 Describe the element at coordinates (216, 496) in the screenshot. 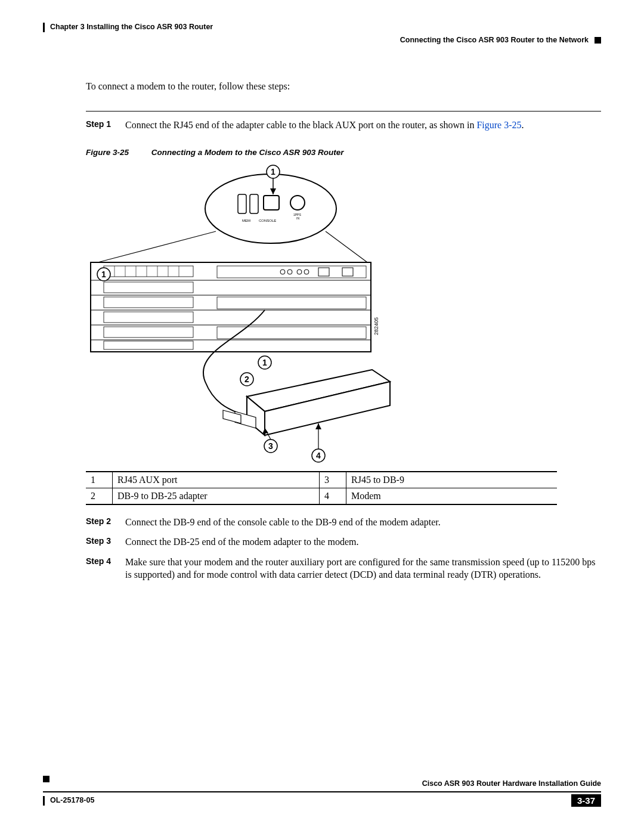

I see `legend-desc: DB-9 to DB-25 adapter` at that location.